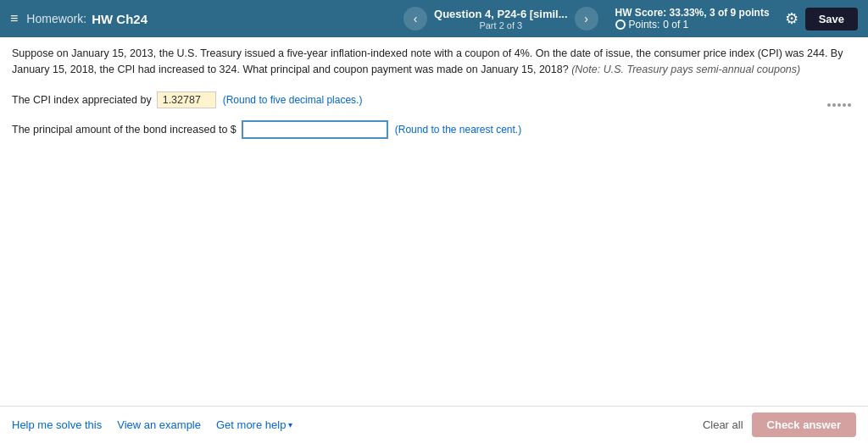  What do you see at coordinates (832, 19) in the screenshot?
I see `save-button: Save` at bounding box center [832, 19].